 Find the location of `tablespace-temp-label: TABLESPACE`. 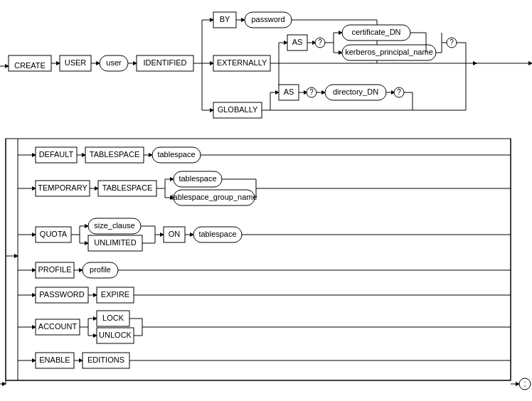

tablespace-temp-label: TABLESPACE is located at coordinates (128, 188).